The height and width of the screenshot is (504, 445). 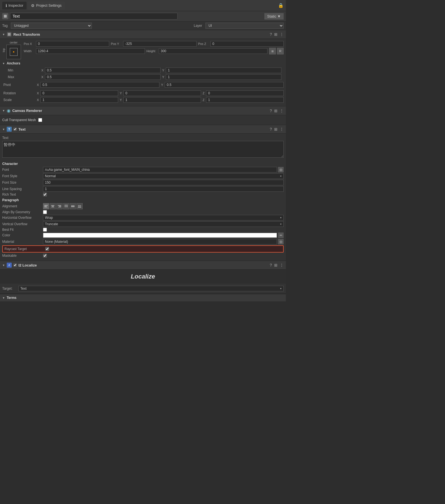 What do you see at coordinates (276, 111) in the screenshot?
I see `cr-settings-icon: ⊞` at bounding box center [276, 111].